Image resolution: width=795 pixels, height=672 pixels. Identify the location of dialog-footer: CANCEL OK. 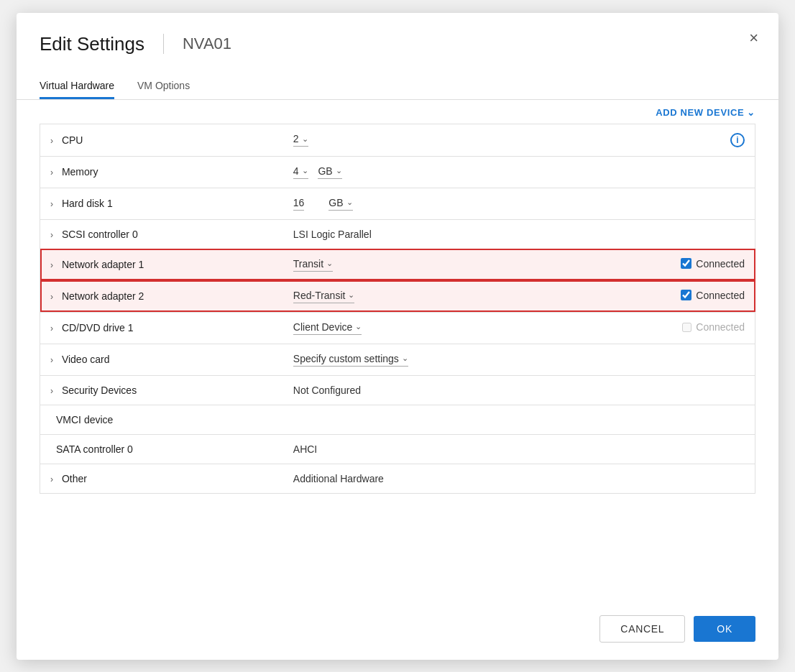
(398, 629).